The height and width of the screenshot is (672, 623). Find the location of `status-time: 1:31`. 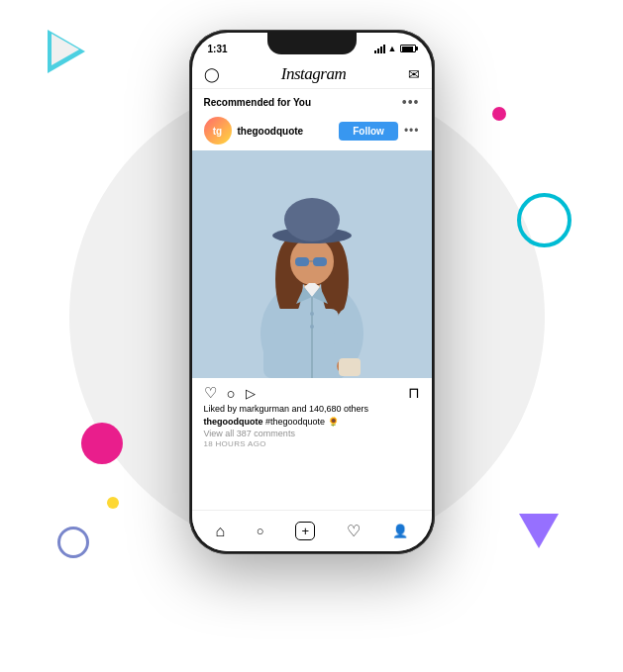

status-time: 1:31 is located at coordinates (218, 49).